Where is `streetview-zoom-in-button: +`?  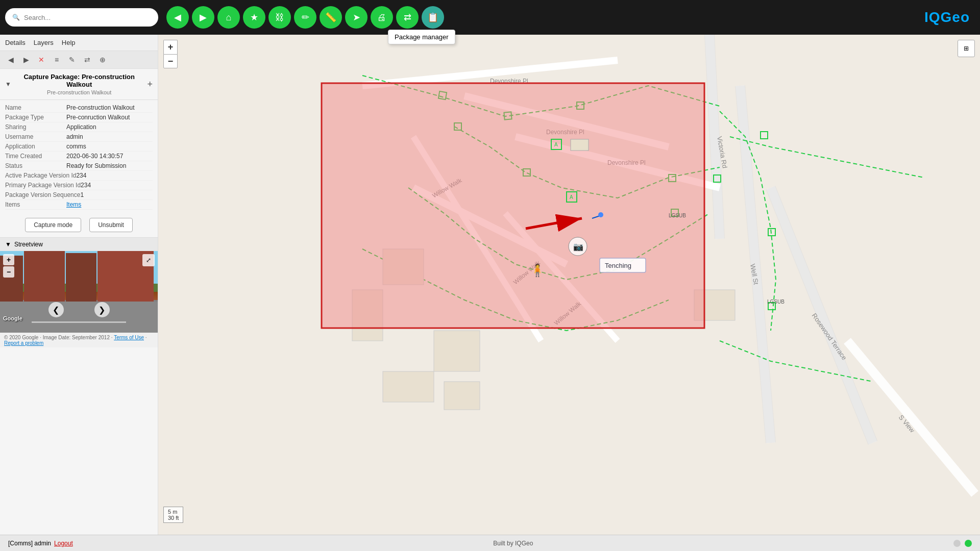 streetview-zoom-in-button: + is located at coordinates (9, 260).